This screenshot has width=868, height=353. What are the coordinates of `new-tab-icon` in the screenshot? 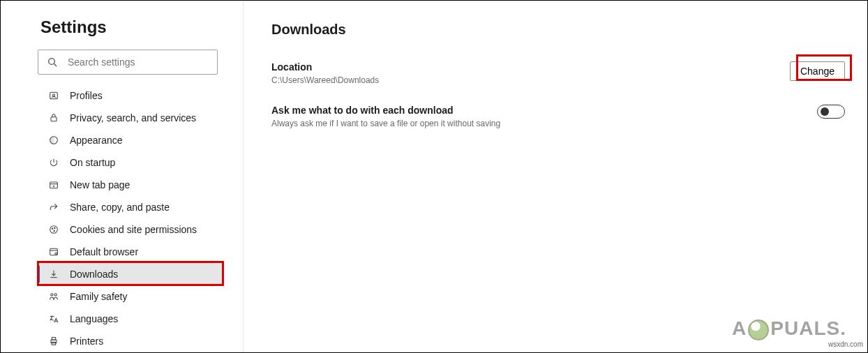 It's located at (54, 185).